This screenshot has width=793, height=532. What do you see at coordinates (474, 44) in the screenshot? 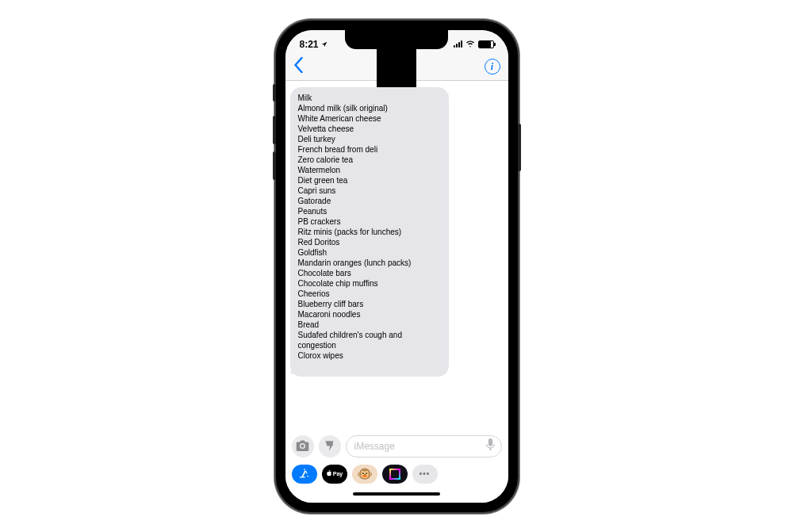
I see `status-right` at bounding box center [474, 44].